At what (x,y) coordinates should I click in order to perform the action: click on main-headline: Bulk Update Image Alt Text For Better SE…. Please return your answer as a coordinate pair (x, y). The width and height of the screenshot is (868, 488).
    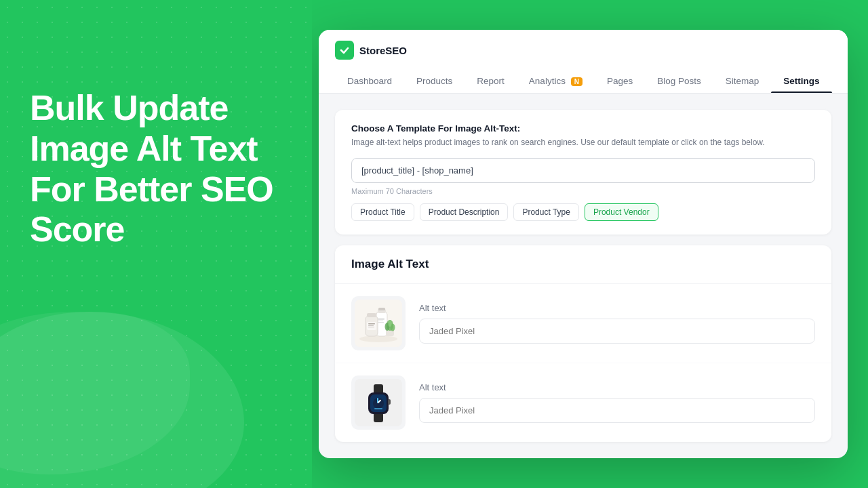
    Looking at the image, I should click on (161, 169).